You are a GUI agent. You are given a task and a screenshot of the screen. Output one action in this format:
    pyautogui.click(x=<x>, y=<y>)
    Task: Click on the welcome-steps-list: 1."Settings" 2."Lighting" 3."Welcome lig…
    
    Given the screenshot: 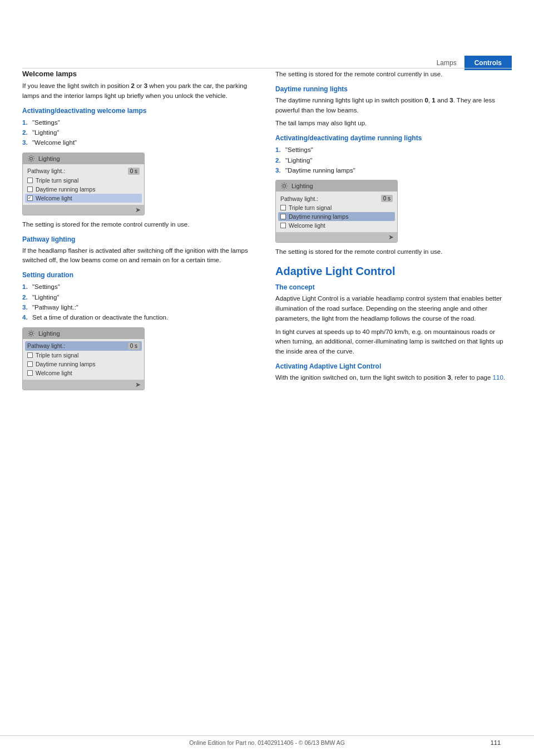 What is the action you would take?
    pyautogui.click(x=140, y=132)
    